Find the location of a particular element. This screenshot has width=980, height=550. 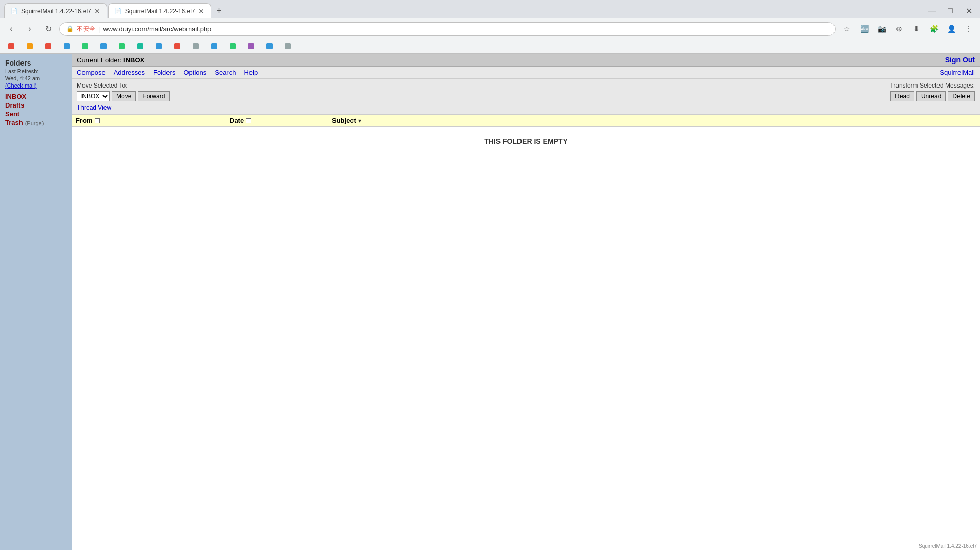

transform-label: Transform Selected Messages: is located at coordinates (932, 86).